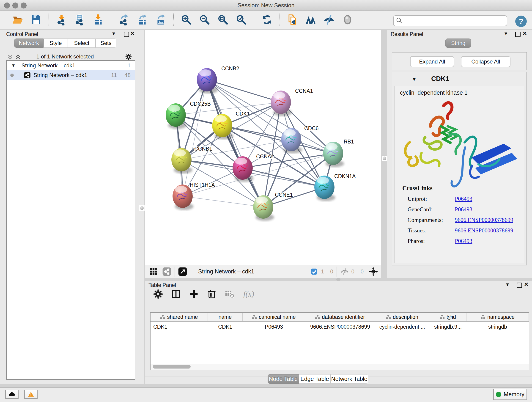 This screenshot has height=402, width=532. I want to click on table-cell: P06493, so click(274, 327).